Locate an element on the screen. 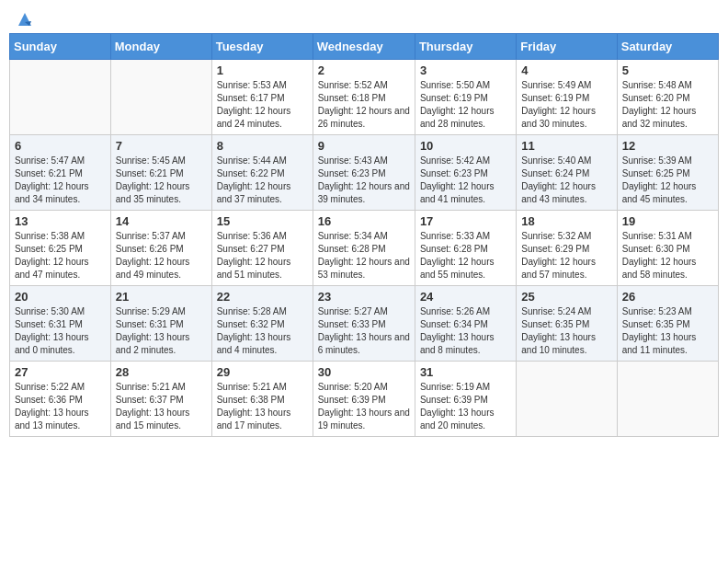 This screenshot has width=728, height=563. logo is located at coordinates (24, 17).